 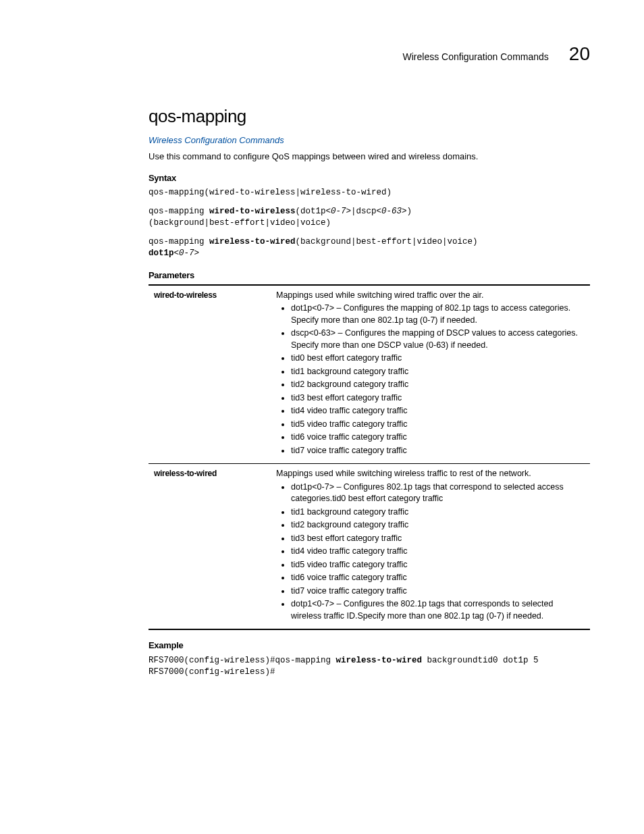 What do you see at coordinates (431, 374) in the screenshot?
I see `param-desc: Mappings used while switching wired traf…` at bounding box center [431, 374].